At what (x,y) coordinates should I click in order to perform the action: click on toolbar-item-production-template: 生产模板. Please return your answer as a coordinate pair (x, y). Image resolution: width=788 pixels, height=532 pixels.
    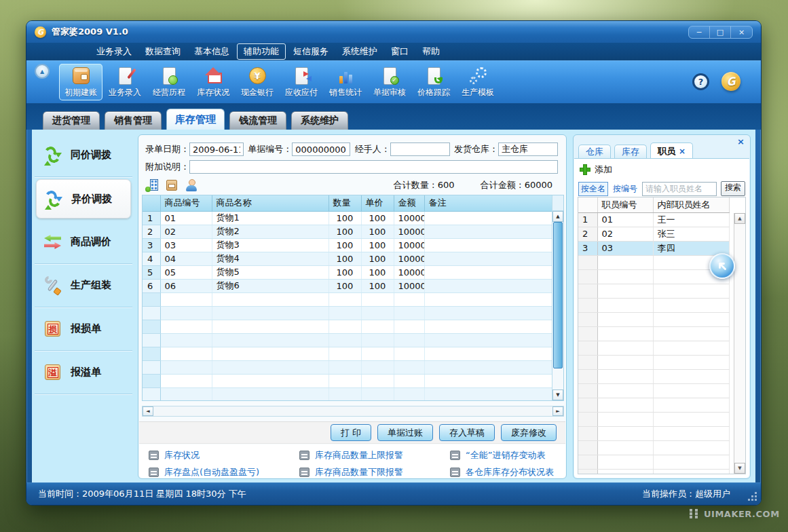
    Looking at the image, I should click on (478, 82).